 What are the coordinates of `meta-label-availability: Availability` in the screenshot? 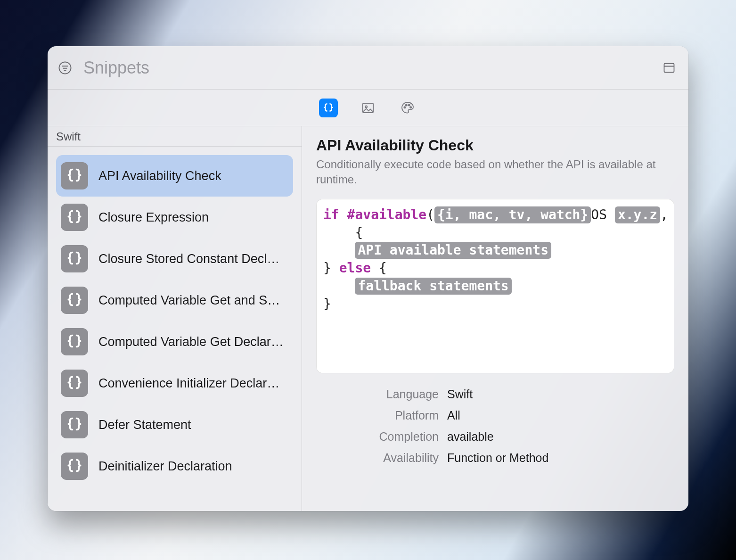 It's located at (377, 458).